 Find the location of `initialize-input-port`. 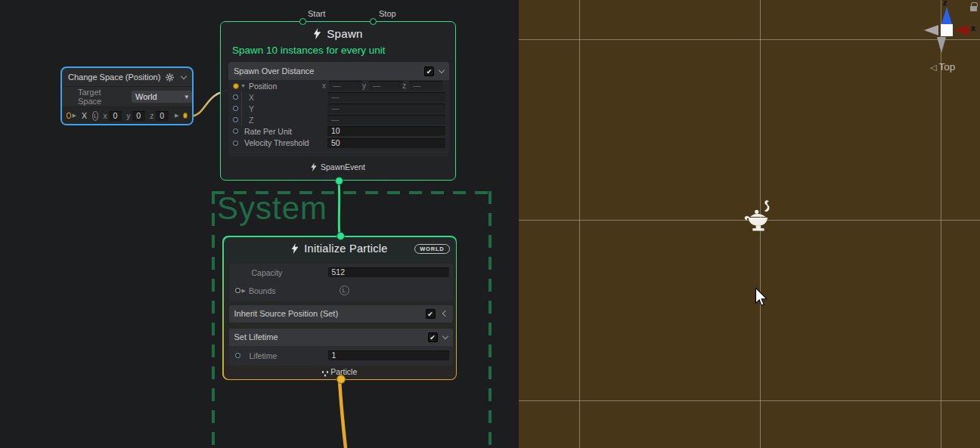

initialize-input-port is located at coordinates (340, 236).